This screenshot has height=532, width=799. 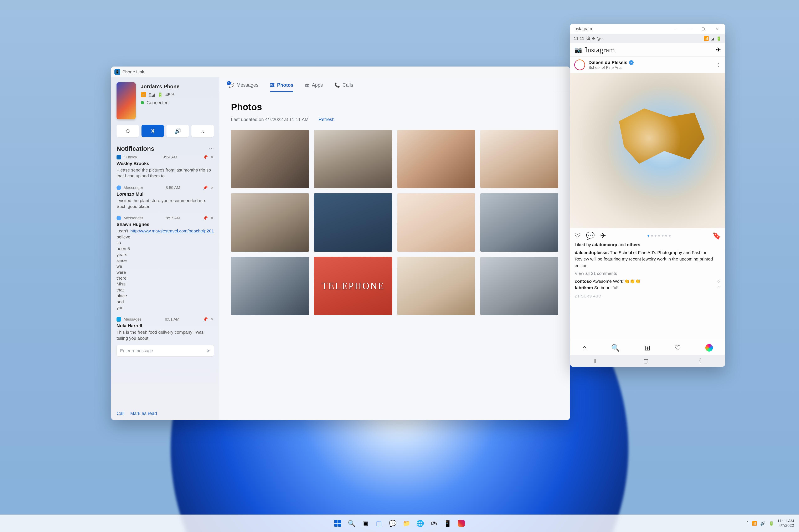 What do you see at coordinates (165, 263) in the screenshot?
I see `notification-item: Messenger 8:57 AM 📌 ✕ Shawn Hughes I can…` at bounding box center [165, 263].